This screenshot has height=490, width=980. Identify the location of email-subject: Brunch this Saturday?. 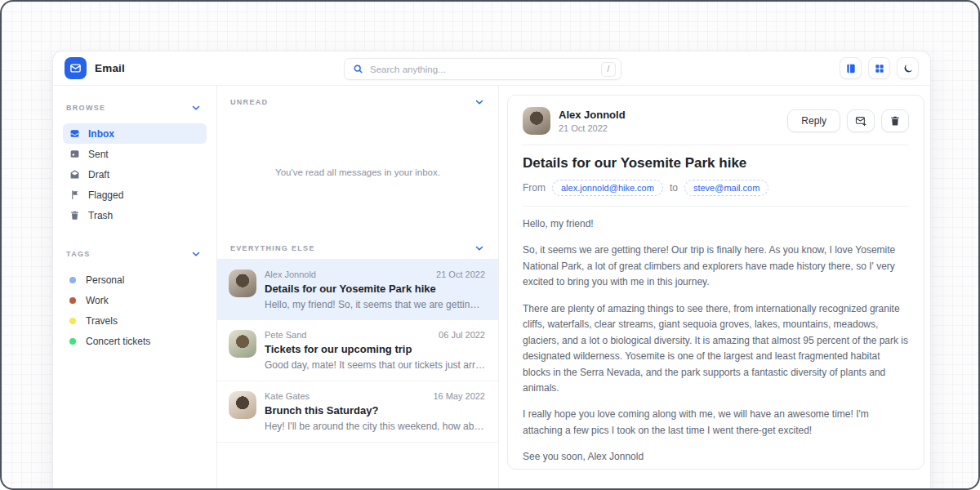
(375, 410).